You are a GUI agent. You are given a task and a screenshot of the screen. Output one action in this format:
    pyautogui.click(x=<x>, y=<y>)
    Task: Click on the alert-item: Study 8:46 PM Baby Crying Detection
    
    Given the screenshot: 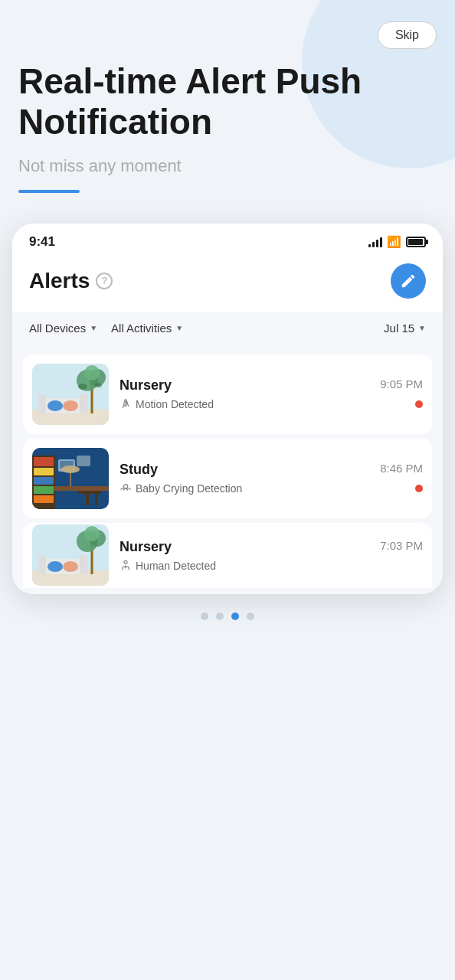 What is the action you would take?
    pyautogui.click(x=228, y=479)
    